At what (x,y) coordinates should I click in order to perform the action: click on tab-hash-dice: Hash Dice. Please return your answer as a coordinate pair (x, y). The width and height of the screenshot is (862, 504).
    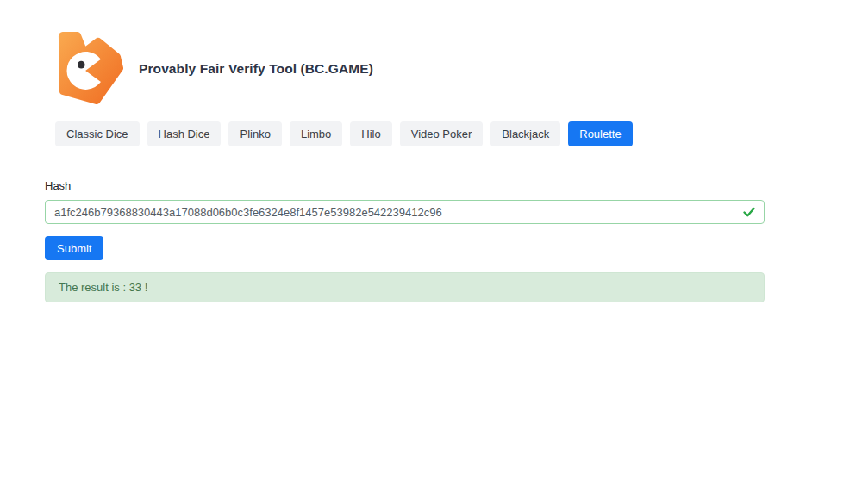
    Looking at the image, I should click on (184, 134).